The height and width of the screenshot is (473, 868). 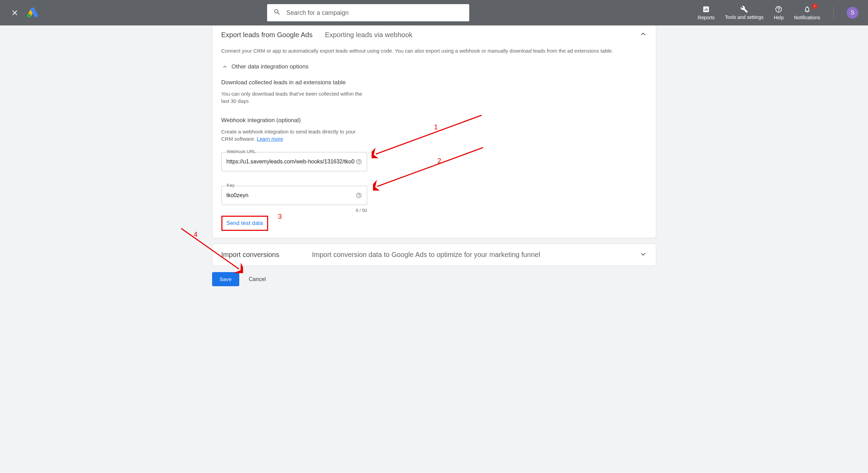 I want to click on header-actions: Reports Tools and settings Help ! Notifi…, so click(x=778, y=13).